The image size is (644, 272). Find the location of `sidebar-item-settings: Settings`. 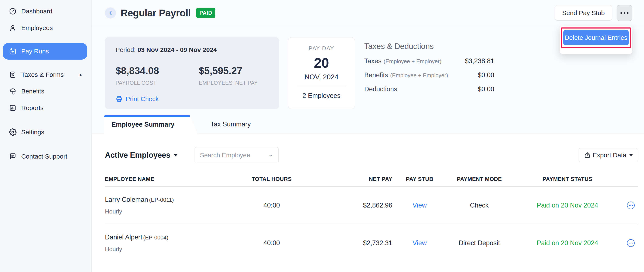

sidebar-item-settings: Settings is located at coordinates (45, 132).